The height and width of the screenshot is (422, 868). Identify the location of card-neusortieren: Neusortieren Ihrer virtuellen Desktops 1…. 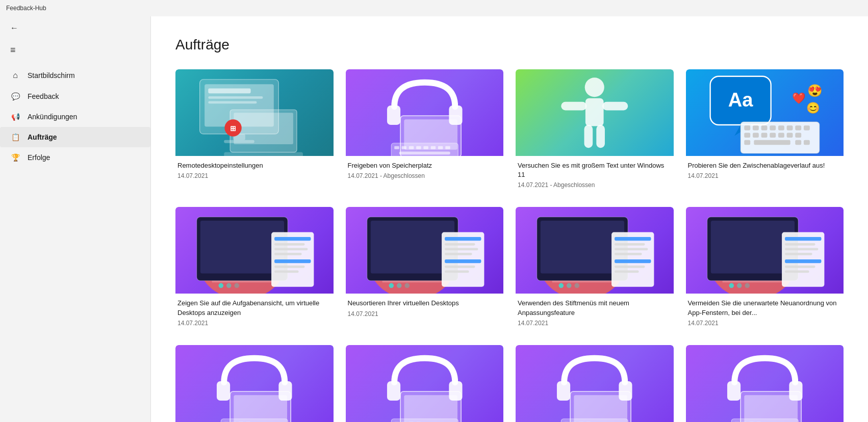
(425, 268).